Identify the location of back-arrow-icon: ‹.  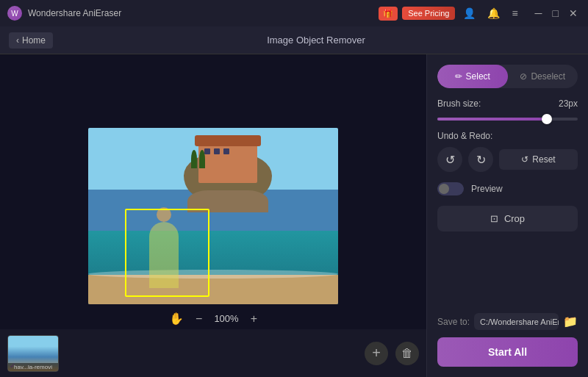
(18, 40).